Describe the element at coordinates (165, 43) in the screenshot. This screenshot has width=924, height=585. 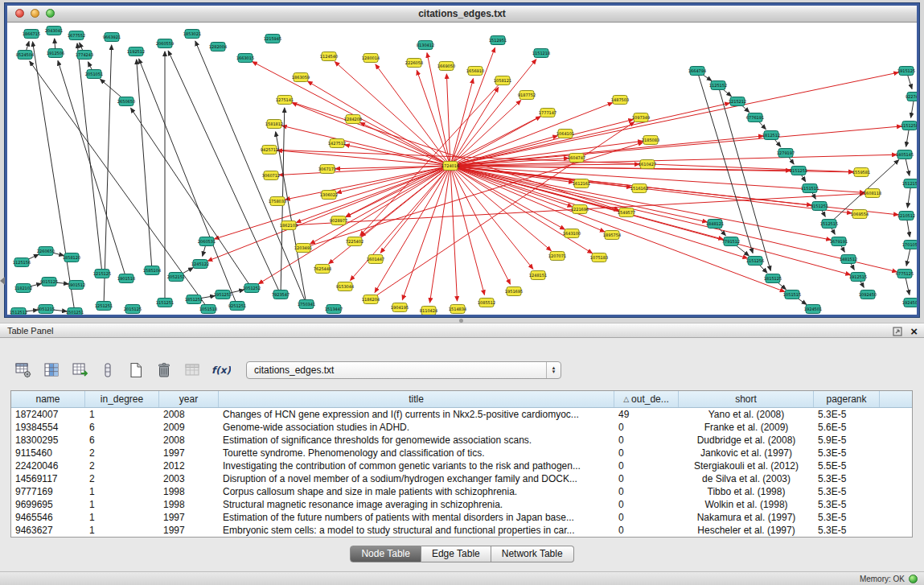
I see `graph-node: 2060559` at that location.